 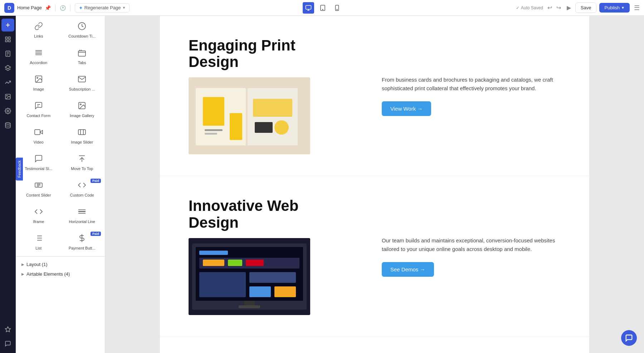 What do you see at coordinates (37, 264) in the screenshot?
I see `layout-footer-label: Layout (1)` at bounding box center [37, 264].